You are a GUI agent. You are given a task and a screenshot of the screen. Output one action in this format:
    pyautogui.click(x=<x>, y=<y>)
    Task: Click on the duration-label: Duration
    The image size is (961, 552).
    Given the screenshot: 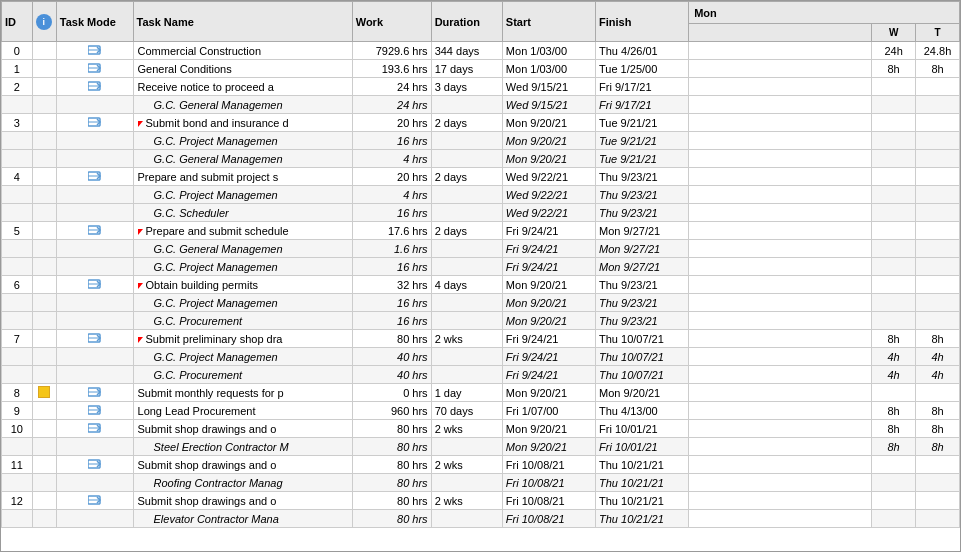 What is the action you would take?
    pyautogui.click(x=458, y=22)
    